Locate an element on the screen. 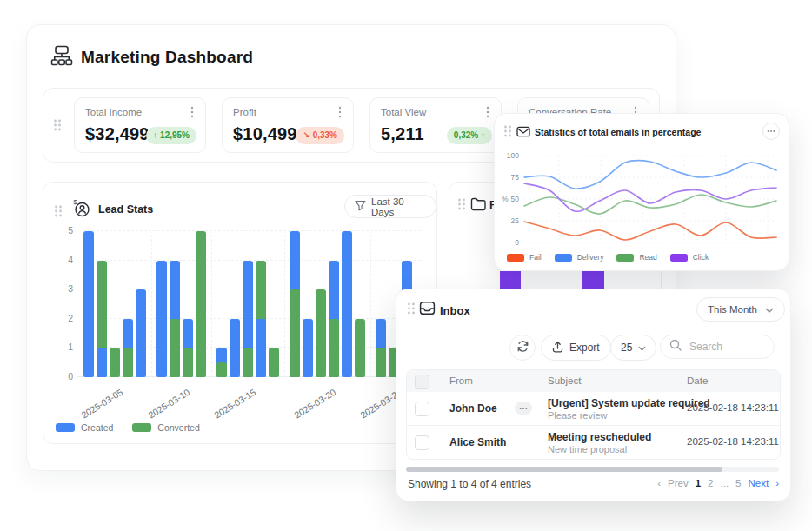  row-subject: Meeting rescheduled is located at coordinates (600, 437).